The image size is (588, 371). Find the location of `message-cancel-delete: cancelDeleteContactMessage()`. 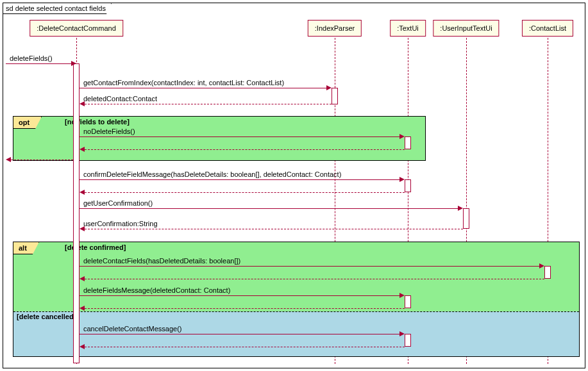

message-cancel-delete: cancelDeleteContactMessage() is located at coordinates (242, 331).